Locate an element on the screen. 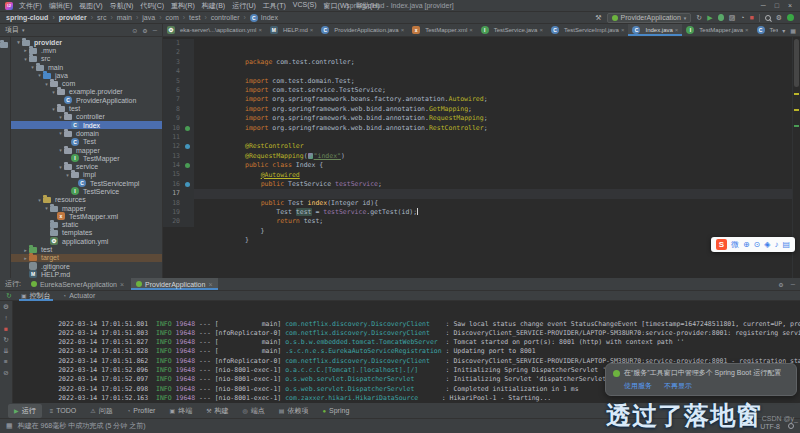 This screenshot has width=800, height=433. share-action-icon: ⊙ is located at coordinates (758, 244).